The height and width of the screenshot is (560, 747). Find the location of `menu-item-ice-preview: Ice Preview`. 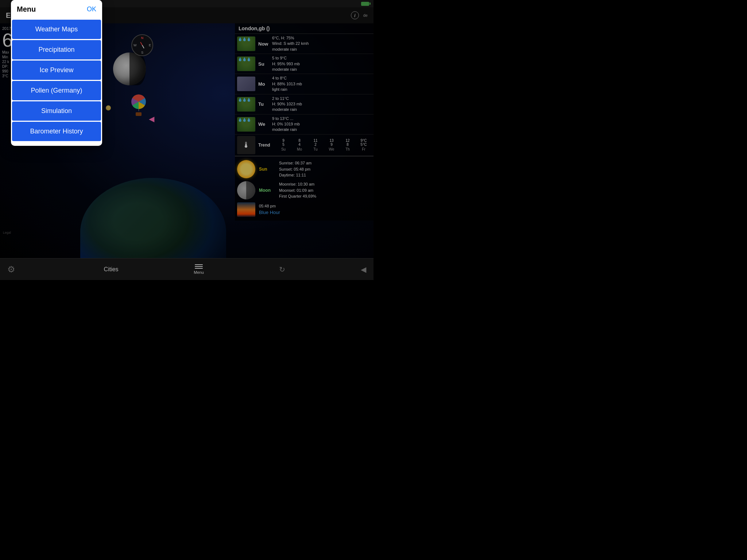

menu-item-ice-preview: Ice Preview is located at coordinates (57, 70).